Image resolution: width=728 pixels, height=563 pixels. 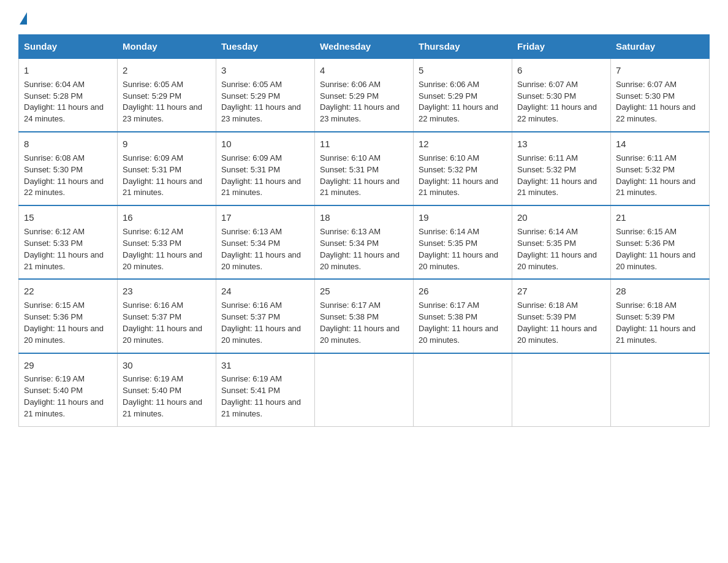 I want to click on sunset-label: Sunset: 5:35 PM, so click(x=547, y=243).